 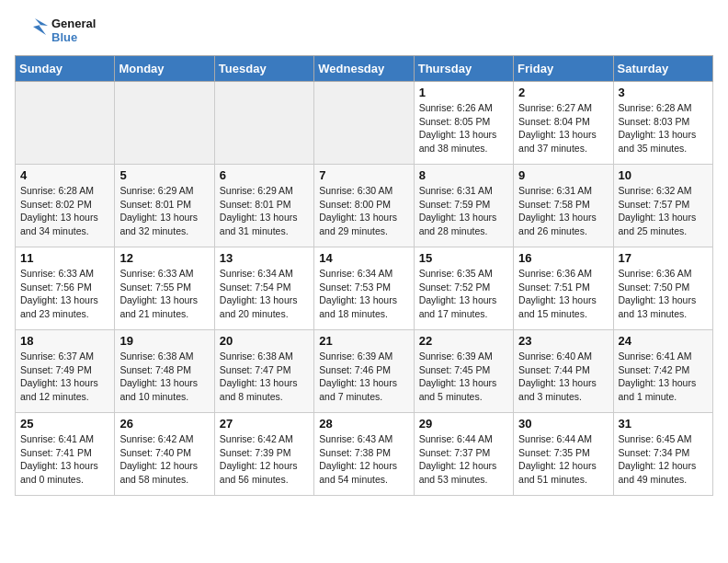 I want to click on day-info: Sunrise: 6:41 AMSunset: 7:42 PMDaylight:…, so click(x=664, y=377).